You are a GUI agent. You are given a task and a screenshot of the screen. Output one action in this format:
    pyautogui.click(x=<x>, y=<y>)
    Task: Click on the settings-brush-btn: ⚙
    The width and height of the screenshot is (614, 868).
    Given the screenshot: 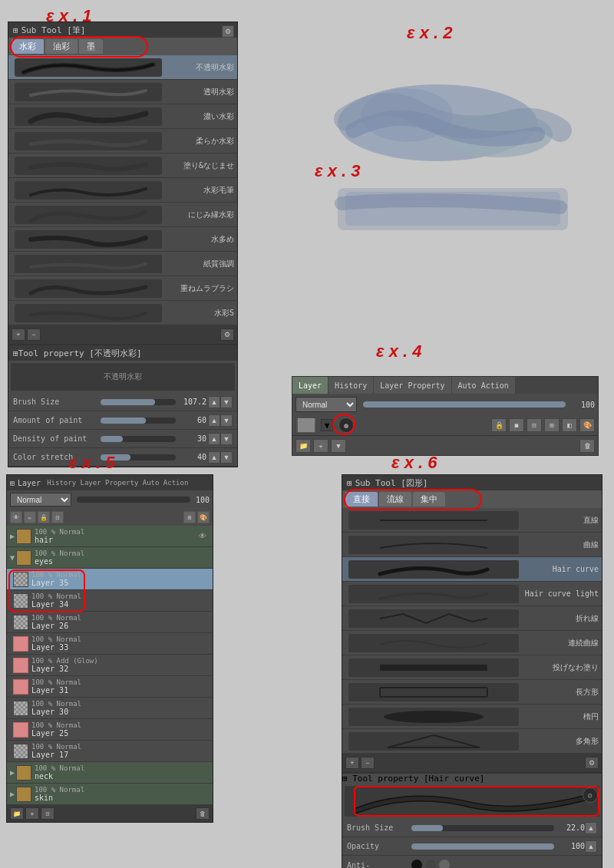 What is the action you would take?
    pyautogui.click(x=227, y=335)
    